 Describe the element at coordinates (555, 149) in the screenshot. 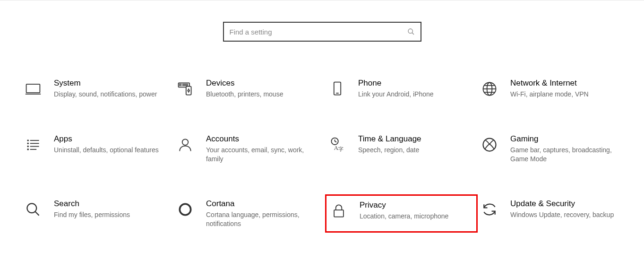

I see `tile-gaming: Gaming Game bar, captures, broadcasting,…` at that location.